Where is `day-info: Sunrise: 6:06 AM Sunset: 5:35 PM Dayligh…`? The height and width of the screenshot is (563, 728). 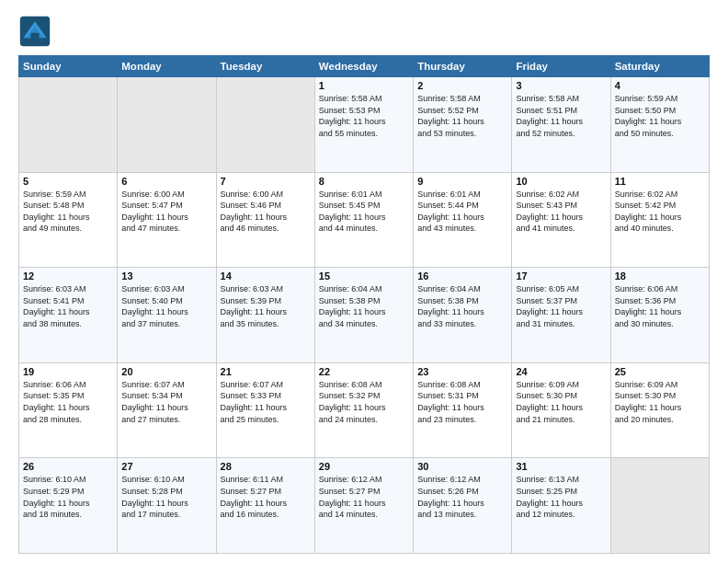 day-info: Sunrise: 6:06 AM Sunset: 5:35 PM Dayligh… is located at coordinates (68, 402).